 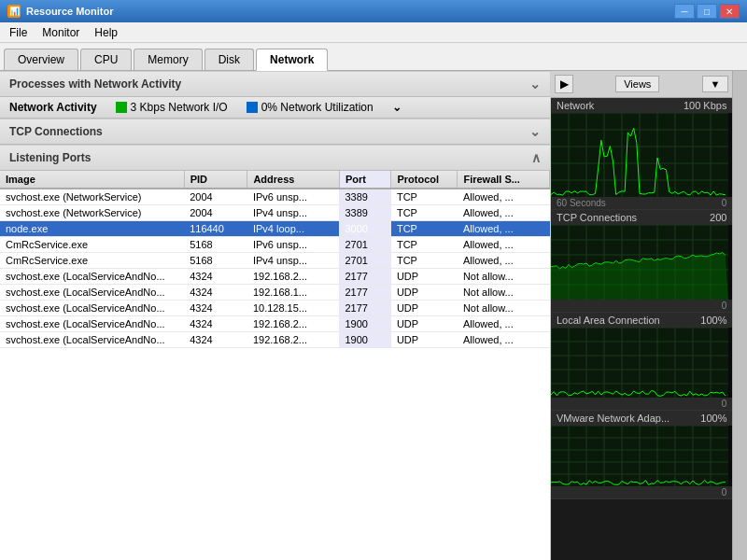 I want to click on panel-expand-button: ▶, so click(x=564, y=84).